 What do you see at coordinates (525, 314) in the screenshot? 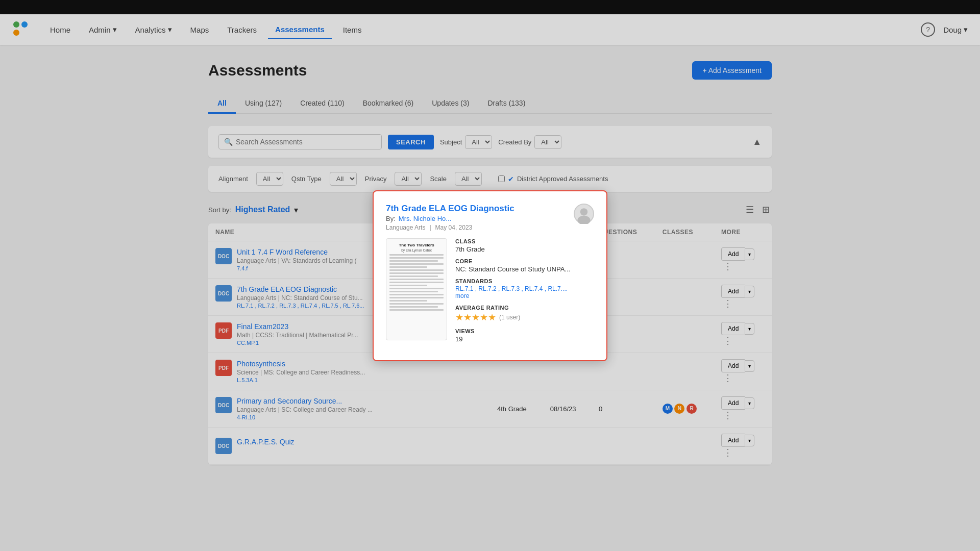
I see `popup-rating-row: AVERAGE RATING ★★★★★ (1 user)` at bounding box center [525, 314].